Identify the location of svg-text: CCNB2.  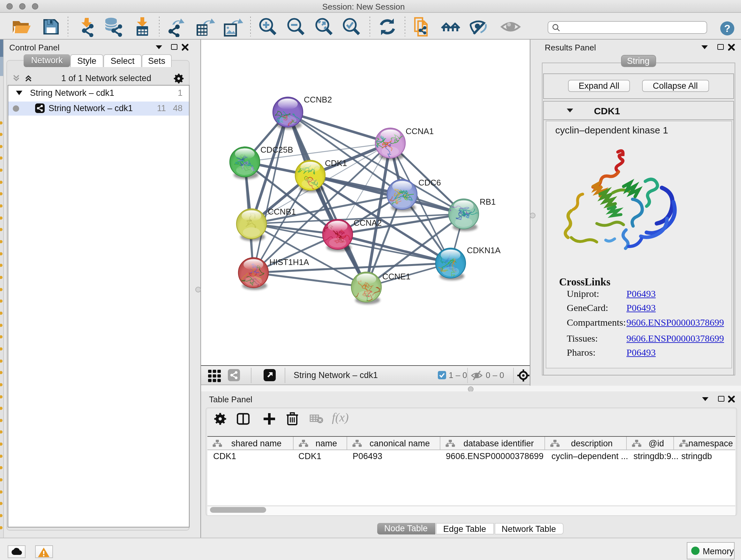
(318, 100).